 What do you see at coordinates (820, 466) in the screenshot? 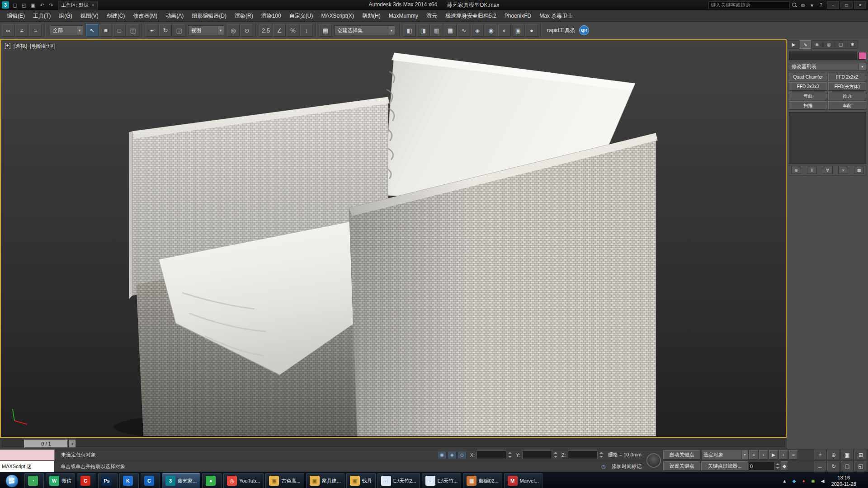
I see `pan-icon: ↔` at bounding box center [820, 466].